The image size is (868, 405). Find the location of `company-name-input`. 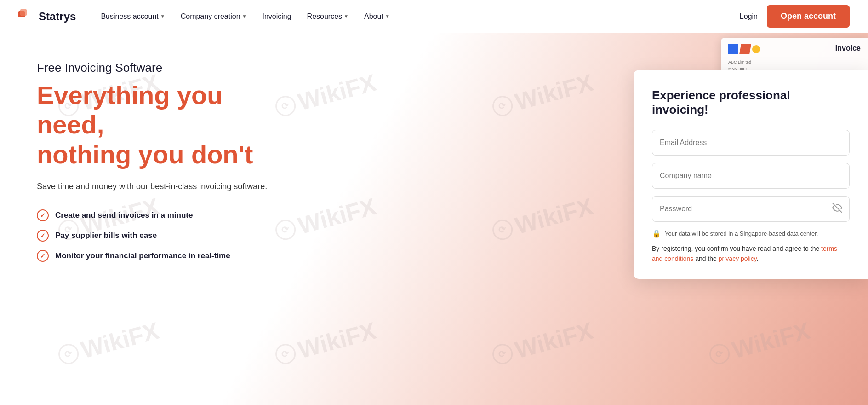

company-name-input is located at coordinates (751, 176).